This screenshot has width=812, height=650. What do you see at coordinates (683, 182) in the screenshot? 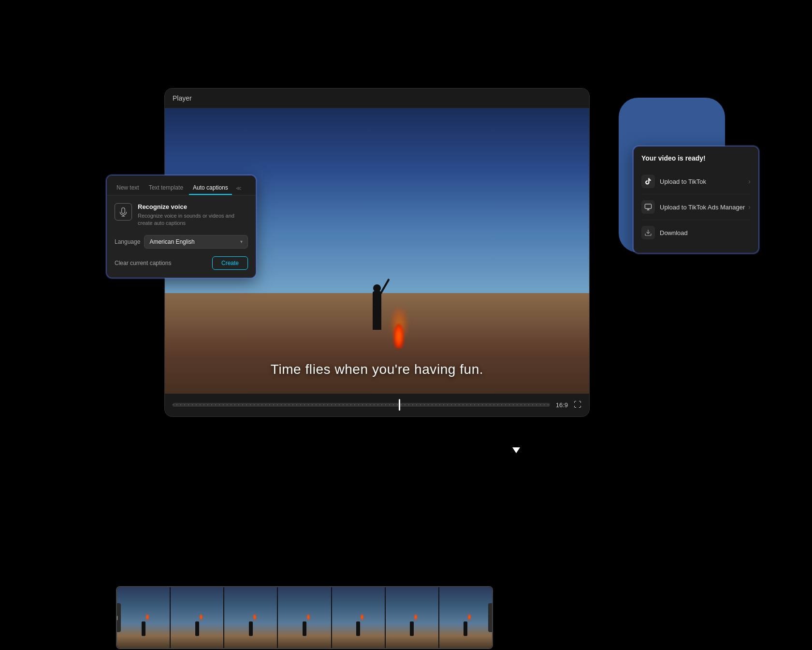
I see `upload-tiktok-label: Upload to TikTok` at bounding box center [683, 182].